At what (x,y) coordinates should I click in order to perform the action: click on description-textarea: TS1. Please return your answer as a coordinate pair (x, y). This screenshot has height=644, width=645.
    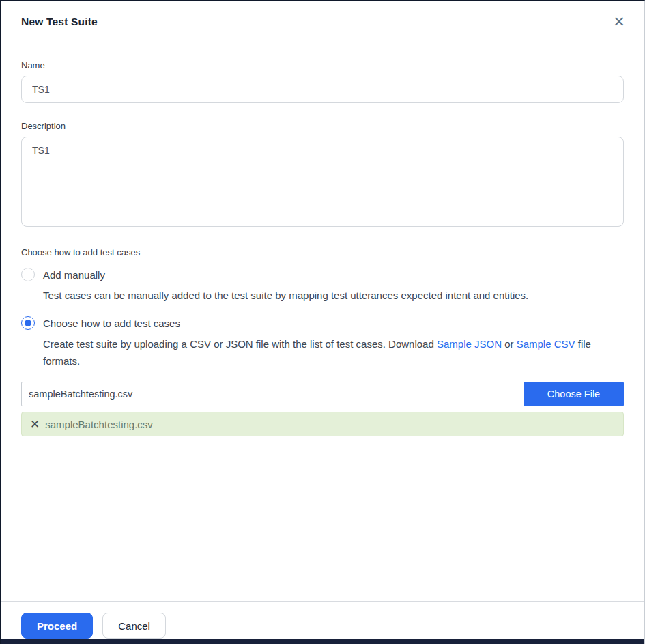
    Looking at the image, I should click on (322, 182).